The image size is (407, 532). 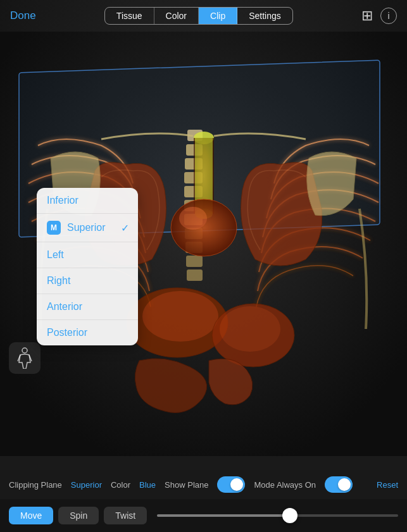 What do you see at coordinates (87, 228) in the screenshot?
I see `dropdown-item-superior: M Superior ✓` at bounding box center [87, 228].